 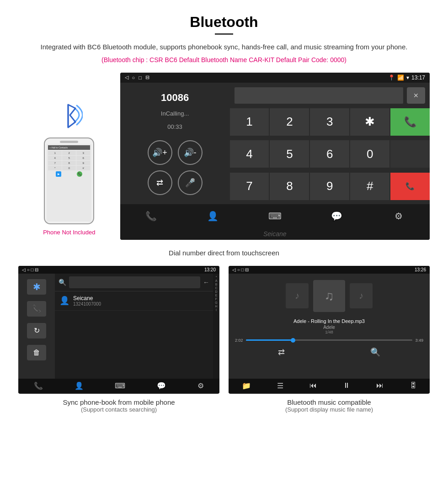 What do you see at coordinates (69, 232) in the screenshot?
I see `phone-not-included-label: Phone Not Included` at bounding box center [69, 232].